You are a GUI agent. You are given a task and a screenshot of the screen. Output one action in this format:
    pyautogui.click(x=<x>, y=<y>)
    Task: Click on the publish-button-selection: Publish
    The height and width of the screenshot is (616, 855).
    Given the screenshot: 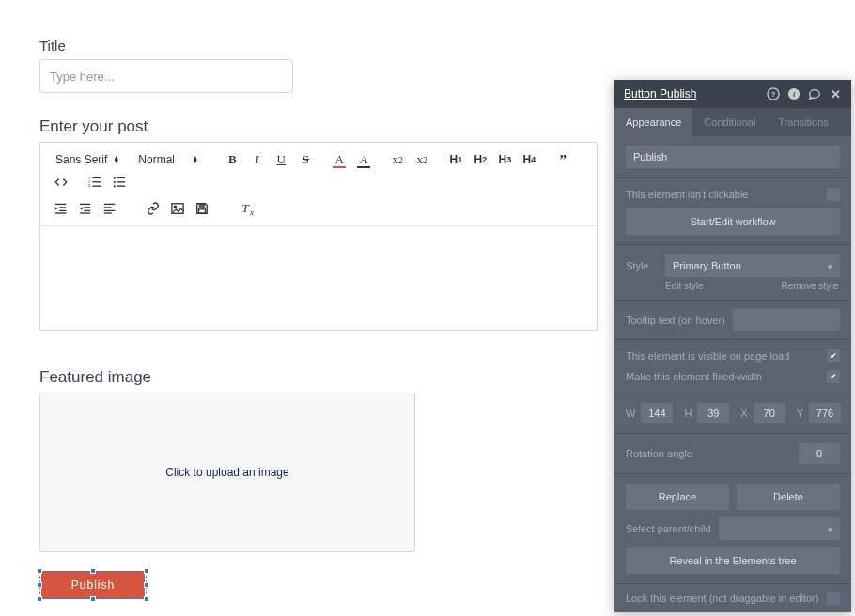 What is the action you would take?
    pyautogui.click(x=93, y=585)
    